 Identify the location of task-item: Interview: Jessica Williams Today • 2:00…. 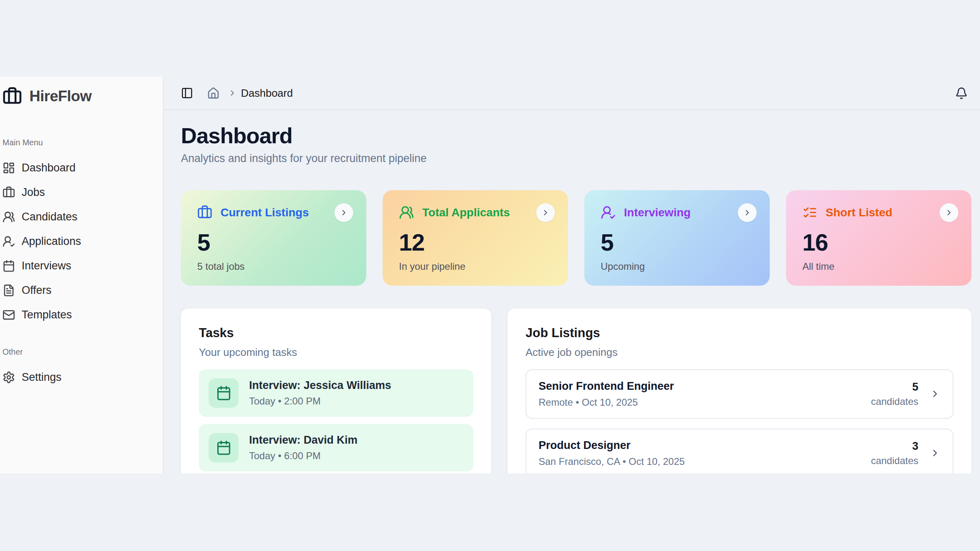
(336, 393).